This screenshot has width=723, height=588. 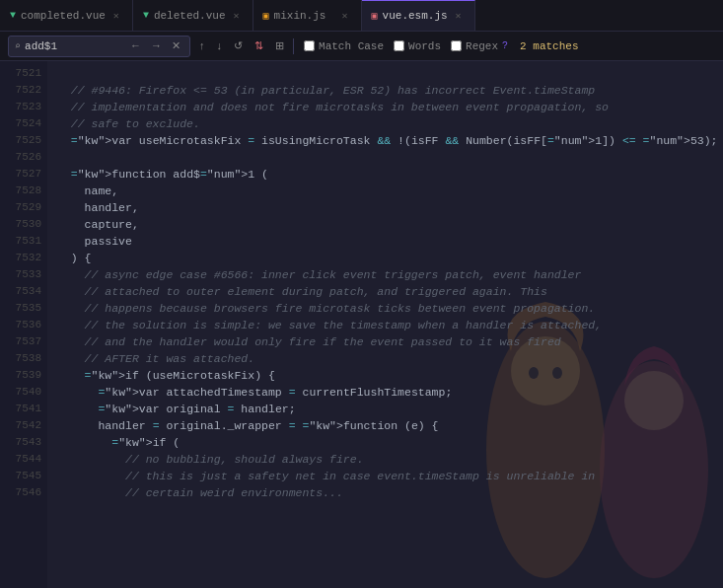 What do you see at coordinates (398, 45) in the screenshot?
I see `words-checkbox` at bounding box center [398, 45].